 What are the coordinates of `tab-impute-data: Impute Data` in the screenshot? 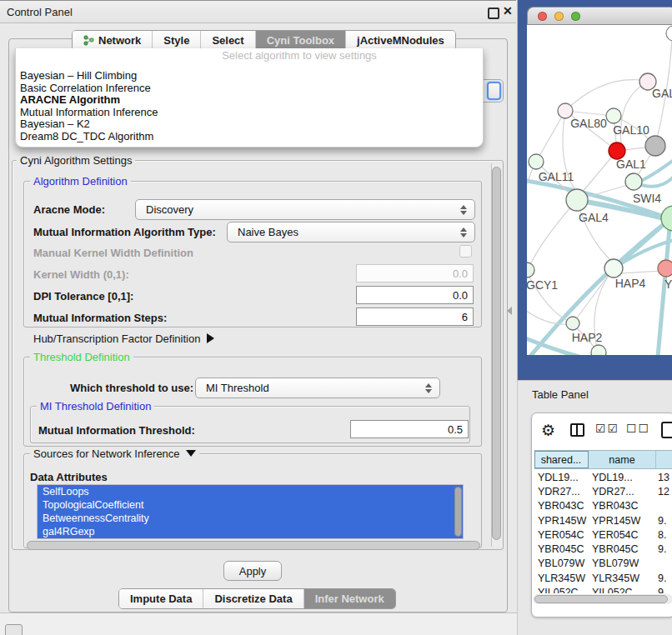 It's located at (162, 598).